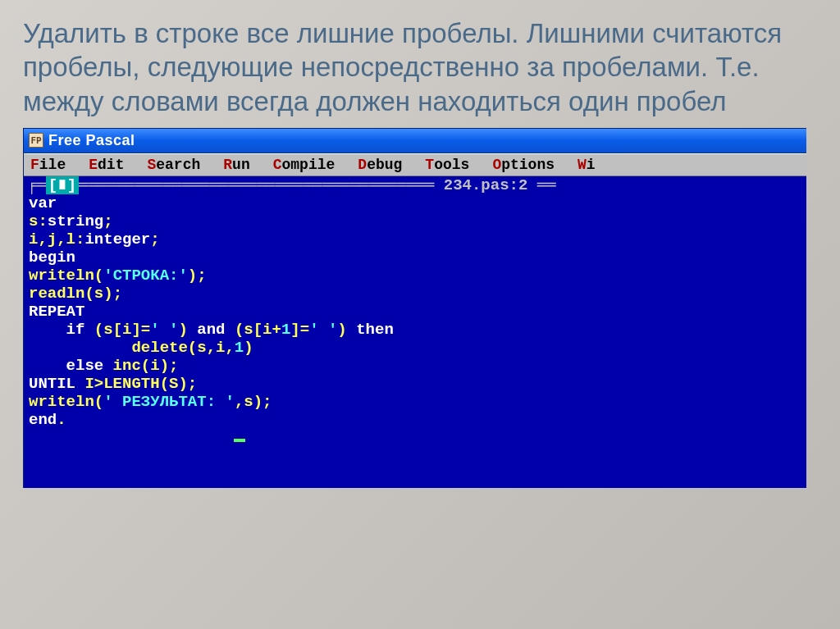 This screenshot has height=629, width=840. What do you see at coordinates (486, 185) in the screenshot?
I see `editor-filename: 234.pas:2` at bounding box center [486, 185].